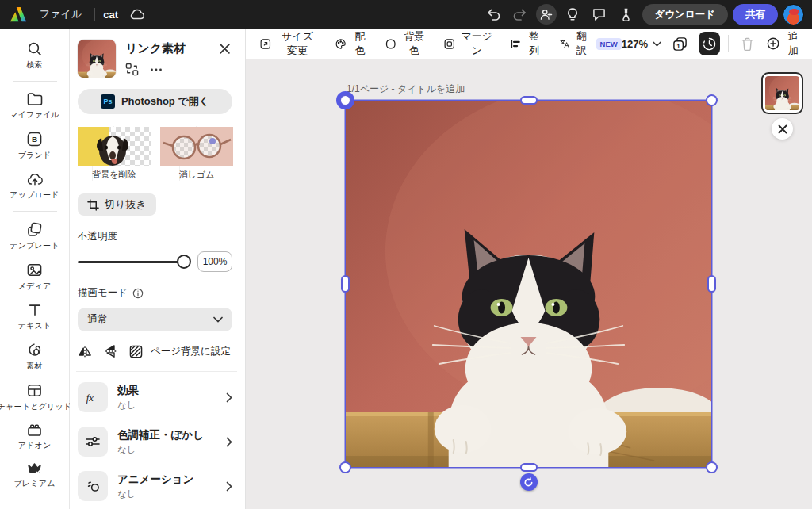 The height and width of the screenshot is (509, 812). Describe the element at coordinates (712, 284) in the screenshot. I see `resize-handle-right` at that location.